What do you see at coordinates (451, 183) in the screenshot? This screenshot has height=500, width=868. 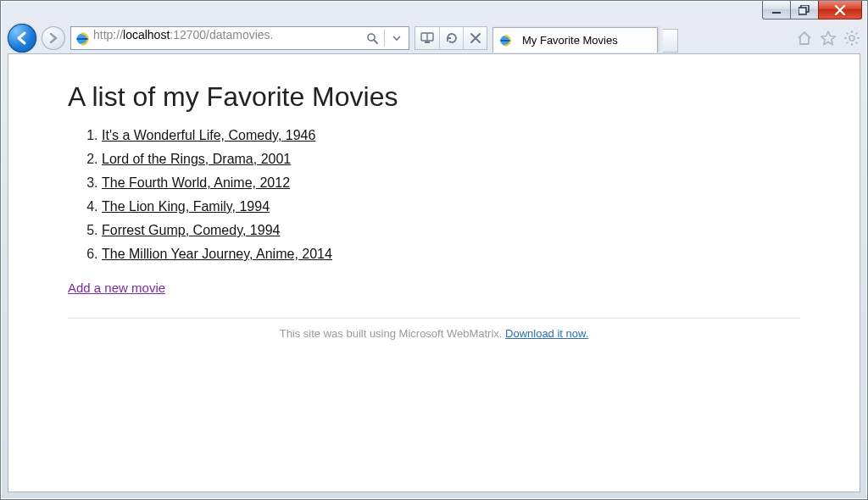 I see `list-item: The Fourth World, Anime, 2012` at bounding box center [451, 183].